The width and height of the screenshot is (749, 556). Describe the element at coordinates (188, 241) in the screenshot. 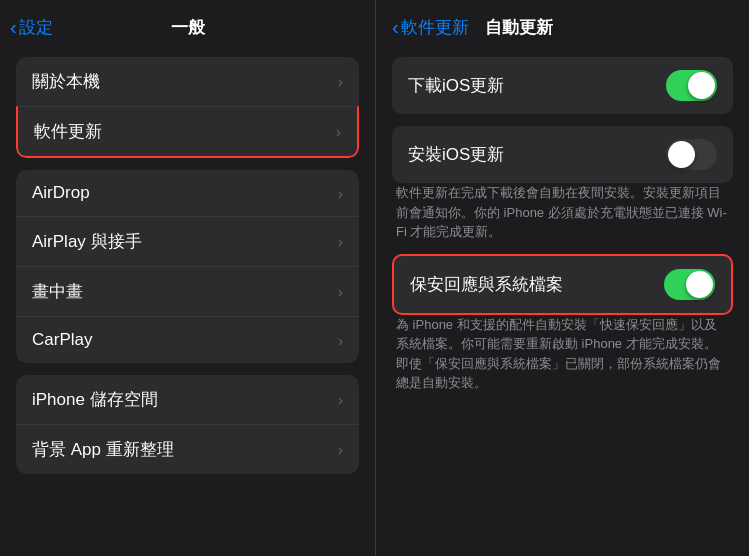

I see `list-item-airplay: AirPlay 與接手 ›` at that location.